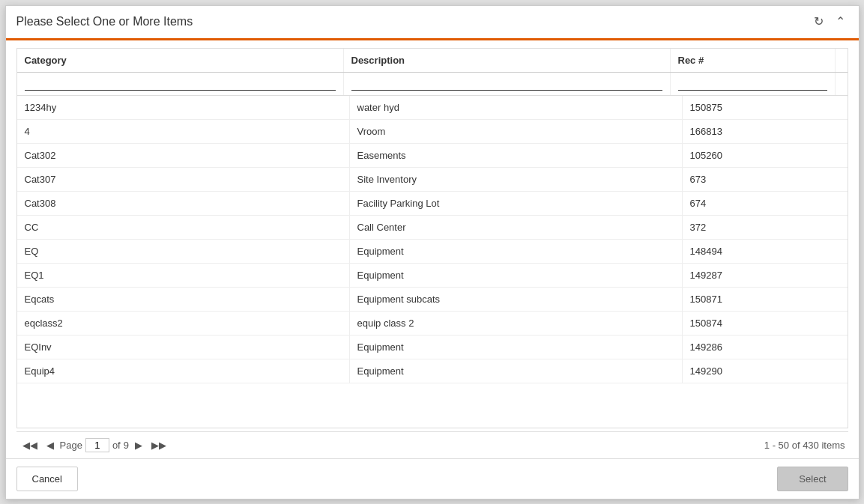 The width and height of the screenshot is (864, 504). Describe the element at coordinates (516, 156) in the screenshot. I see `cell-description: Easements` at that location.